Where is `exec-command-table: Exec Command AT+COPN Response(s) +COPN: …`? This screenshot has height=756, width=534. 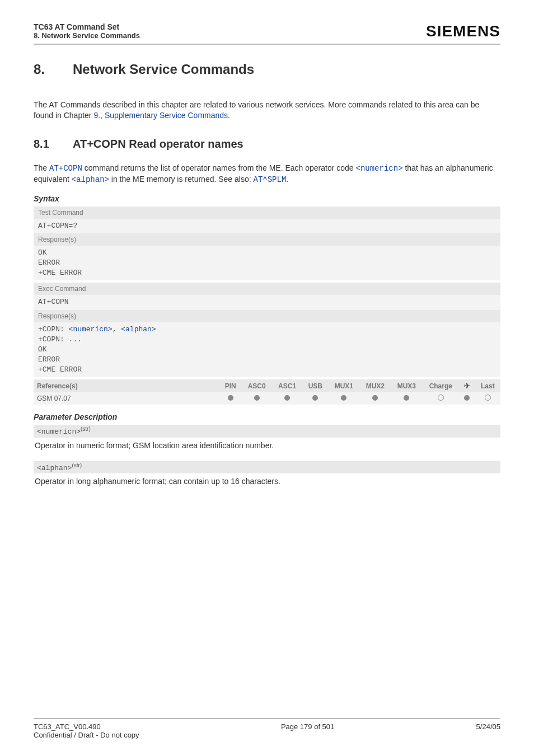
exec-command-table: Exec Command AT+COPN Response(s) +COPN: … is located at coordinates (267, 330).